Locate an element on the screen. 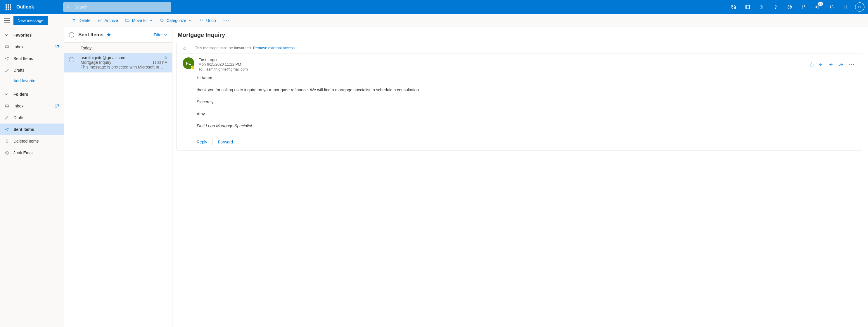 The height and width of the screenshot is (327, 868). inbox-icon is located at coordinates (7, 47).